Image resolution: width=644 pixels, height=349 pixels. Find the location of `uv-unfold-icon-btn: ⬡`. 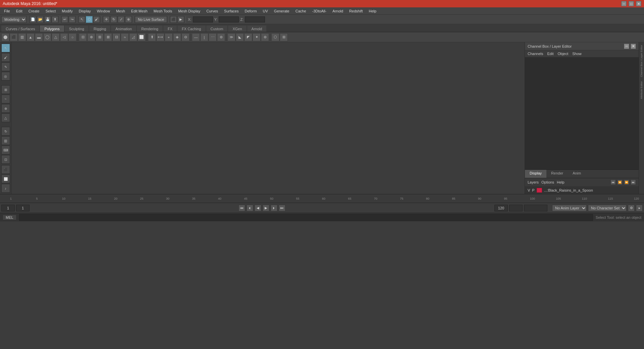

uv-unfold-icon-btn: ⬡ is located at coordinates (275, 37).